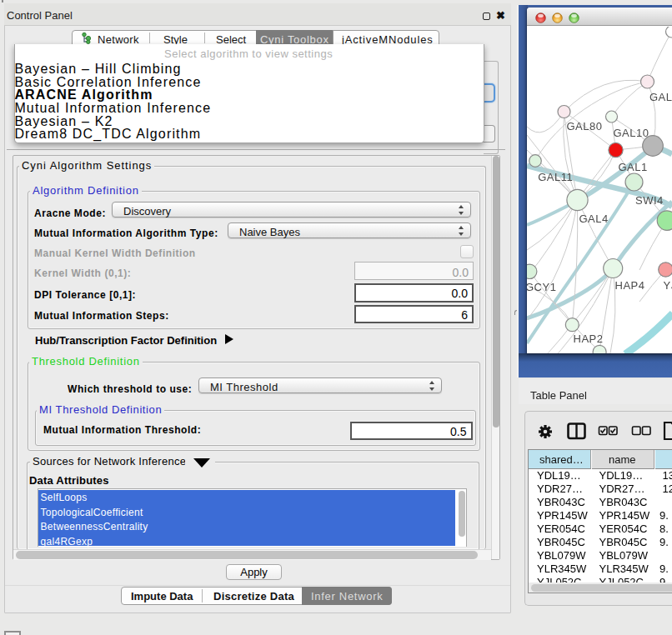  What do you see at coordinates (594, 218) in the screenshot?
I see `svg-text: GAL4` at bounding box center [594, 218].